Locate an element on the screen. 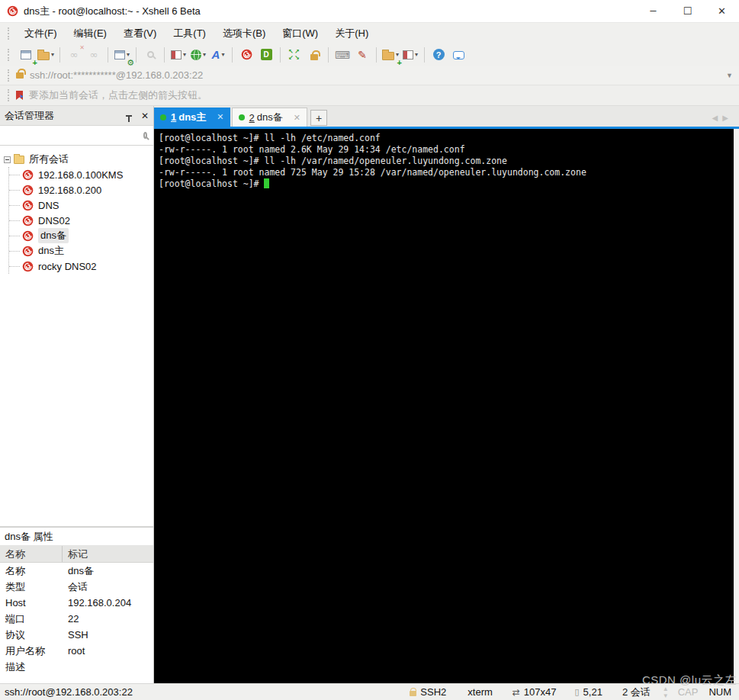 The width and height of the screenshot is (739, 700). session-properties-icon: ⚙▾ is located at coordinates (122, 55).